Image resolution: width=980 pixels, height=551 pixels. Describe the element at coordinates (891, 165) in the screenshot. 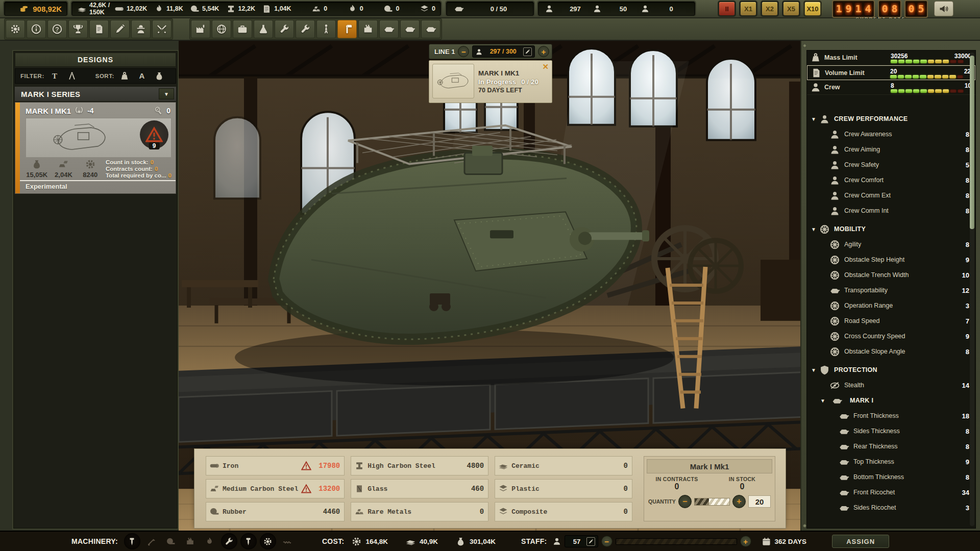

I see `stat-crew-safety: ▼ Crew Safety 5` at that location.